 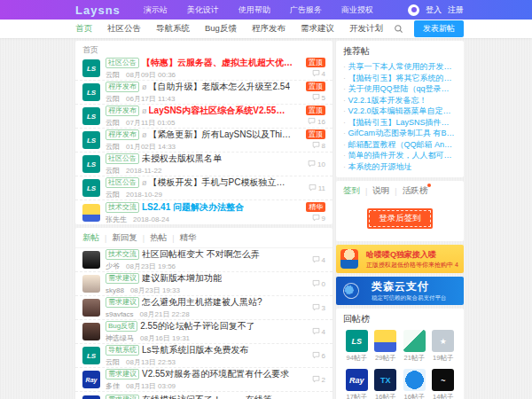 I want to click on recommend-link: V2.2.1版本开发备忘！, so click(x=400, y=101).